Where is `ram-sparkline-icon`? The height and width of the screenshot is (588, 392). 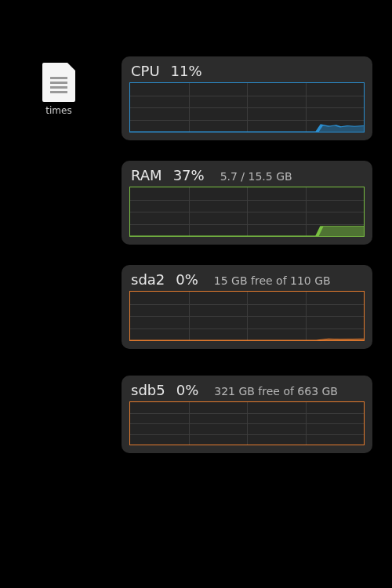 ram-sparkline-icon is located at coordinates (247, 212).